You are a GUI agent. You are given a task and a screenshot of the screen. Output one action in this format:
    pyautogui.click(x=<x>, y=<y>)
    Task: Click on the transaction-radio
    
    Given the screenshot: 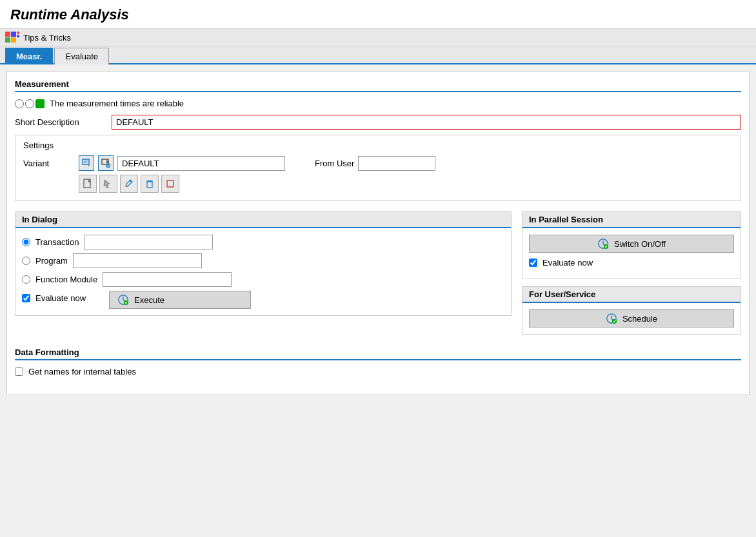 What is the action you would take?
    pyautogui.click(x=26, y=242)
    